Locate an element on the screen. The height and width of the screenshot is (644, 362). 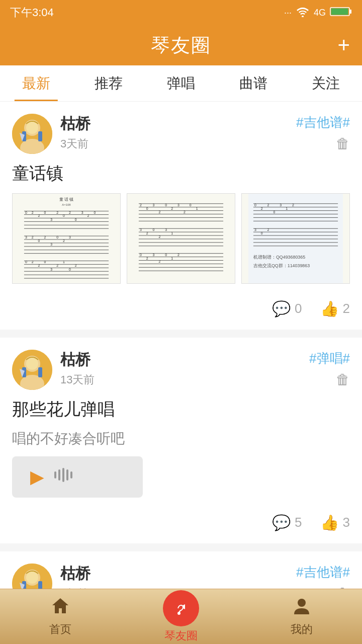
tab-latest: 最新 is located at coordinates (36, 84).